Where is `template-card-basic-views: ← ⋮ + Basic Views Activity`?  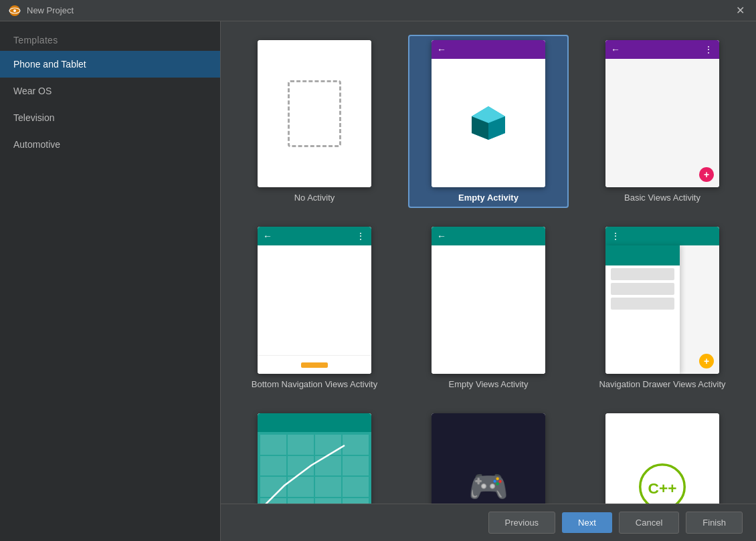
template-card-basic-views: ← ⋮ + Basic Views Activity is located at coordinates (662, 122).